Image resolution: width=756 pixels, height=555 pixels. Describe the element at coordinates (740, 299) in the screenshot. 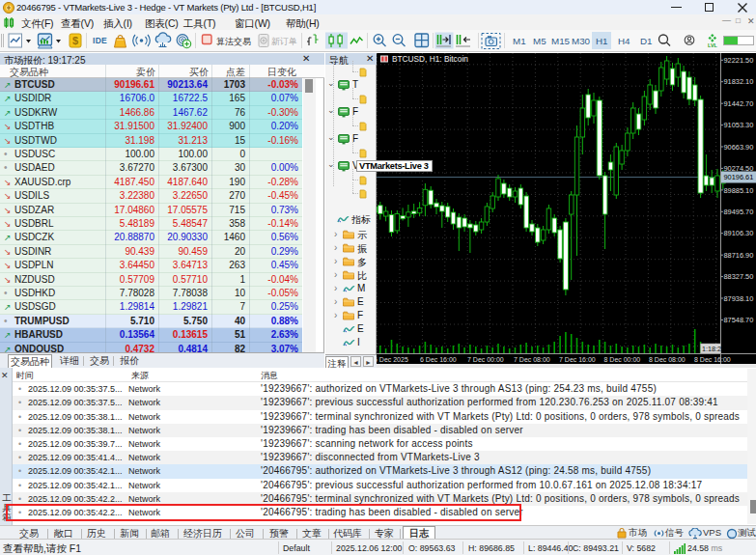

I see `svg-text: 87938.10` at that location.